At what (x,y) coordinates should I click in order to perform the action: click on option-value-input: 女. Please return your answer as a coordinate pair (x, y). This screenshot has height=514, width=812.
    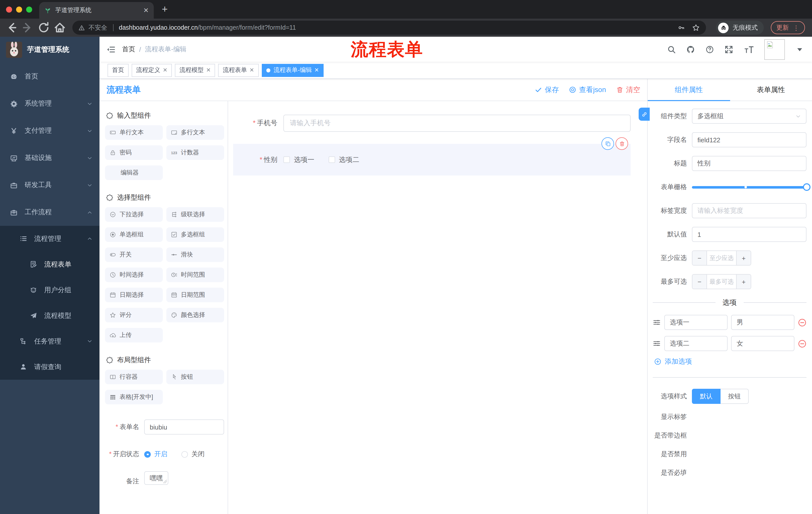
    Looking at the image, I should click on (763, 344).